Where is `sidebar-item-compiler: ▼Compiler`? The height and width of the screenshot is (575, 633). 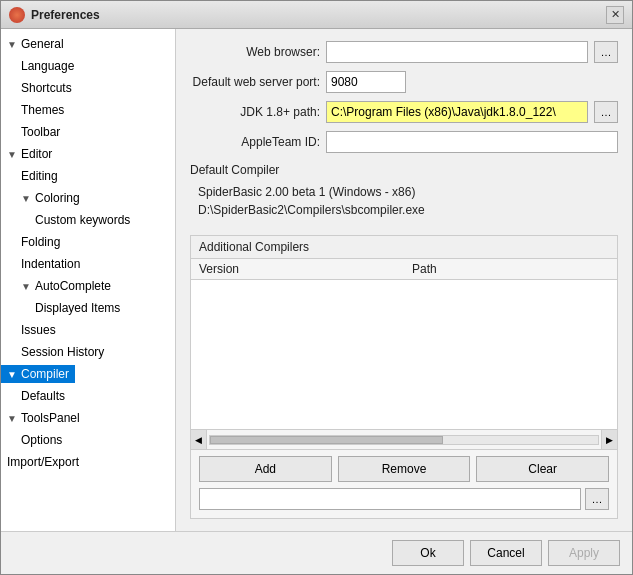 sidebar-item-compiler: ▼Compiler is located at coordinates (88, 374).